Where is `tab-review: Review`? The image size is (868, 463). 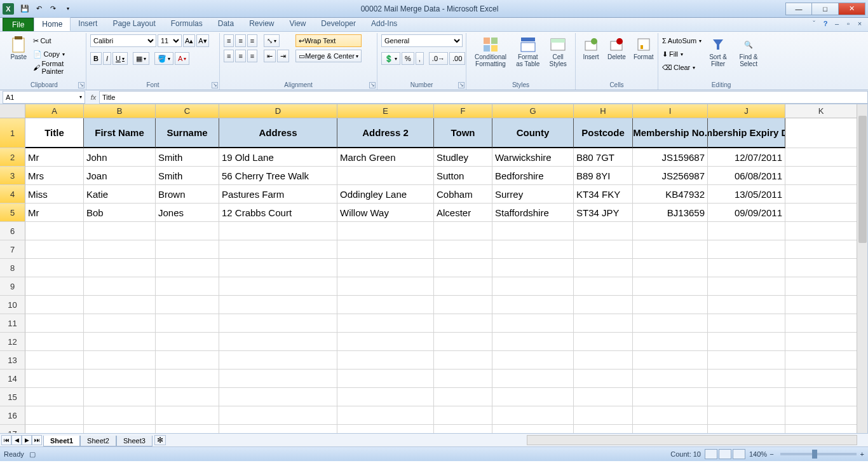
tab-review: Review is located at coordinates (262, 24).